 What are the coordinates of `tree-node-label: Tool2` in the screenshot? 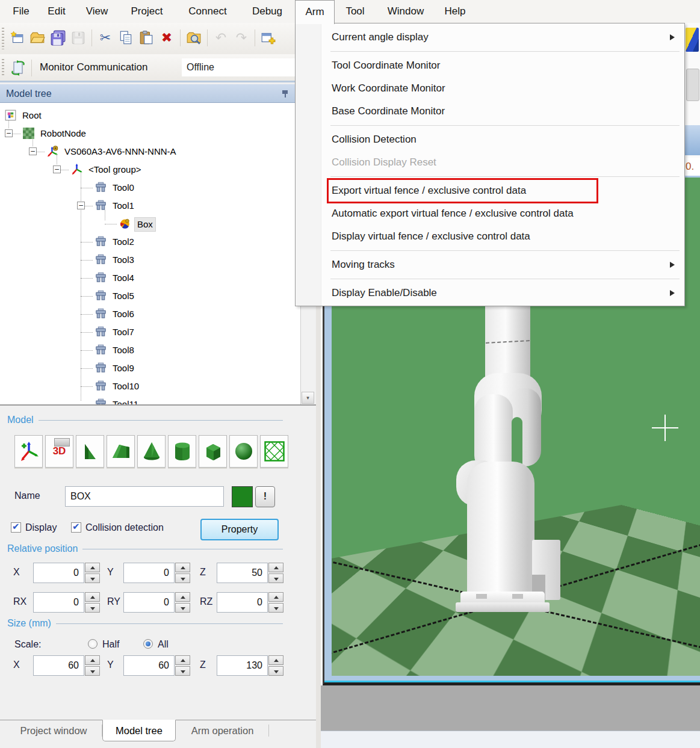 It's located at (123, 242).